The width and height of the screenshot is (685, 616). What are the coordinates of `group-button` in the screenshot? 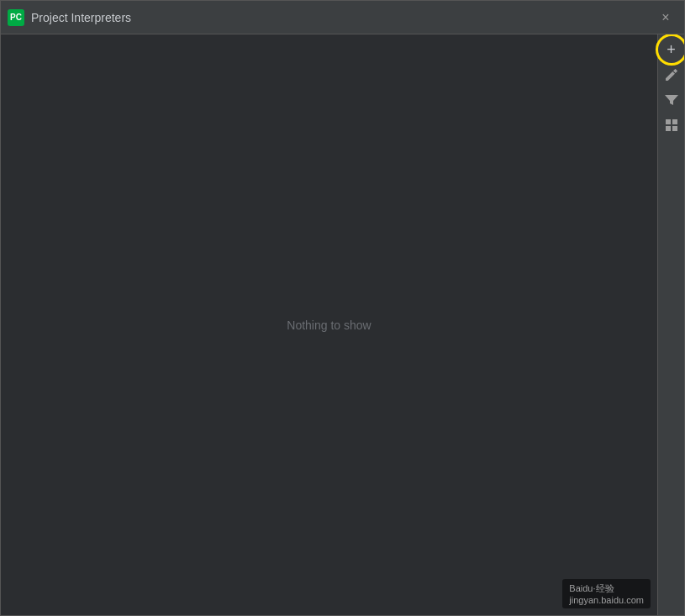 It's located at (672, 125).